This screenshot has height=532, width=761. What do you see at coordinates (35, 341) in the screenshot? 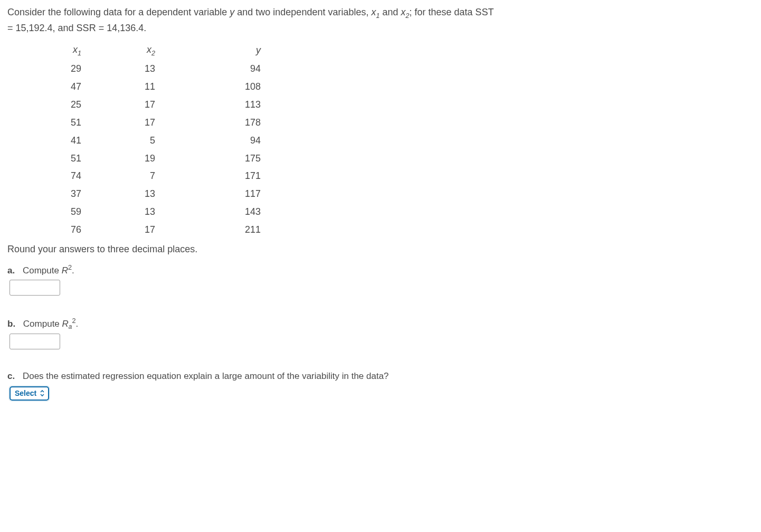
I see `answer-input-b` at bounding box center [35, 341].